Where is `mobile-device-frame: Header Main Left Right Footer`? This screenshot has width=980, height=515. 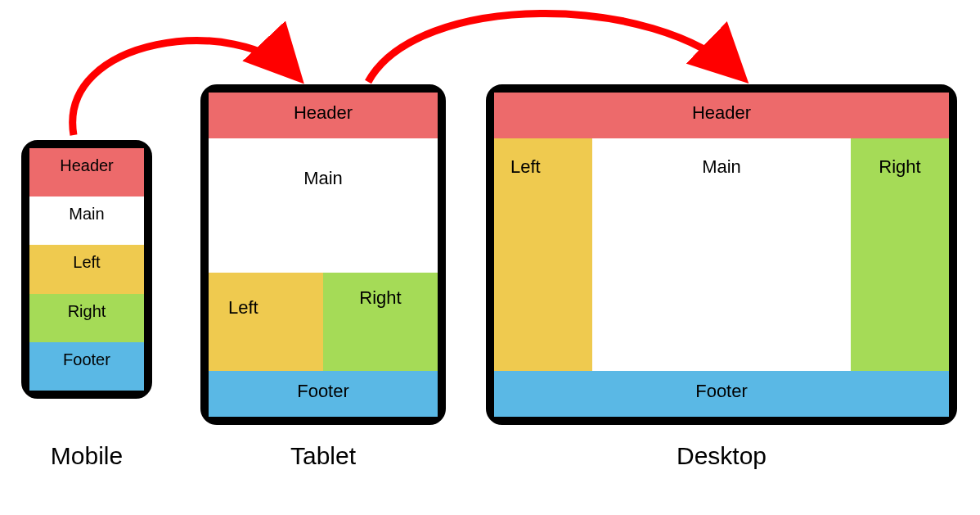
mobile-device-frame: Header Main Left Right Footer is located at coordinates (87, 269).